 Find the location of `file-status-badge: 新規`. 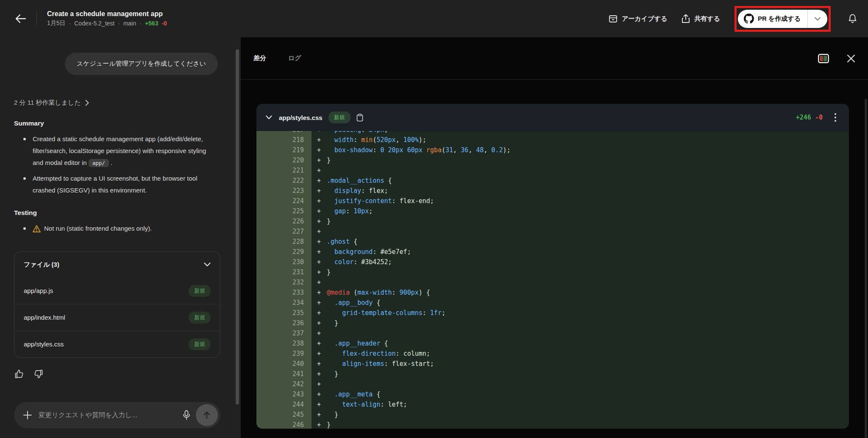

file-status-badge: 新規 is located at coordinates (339, 117).